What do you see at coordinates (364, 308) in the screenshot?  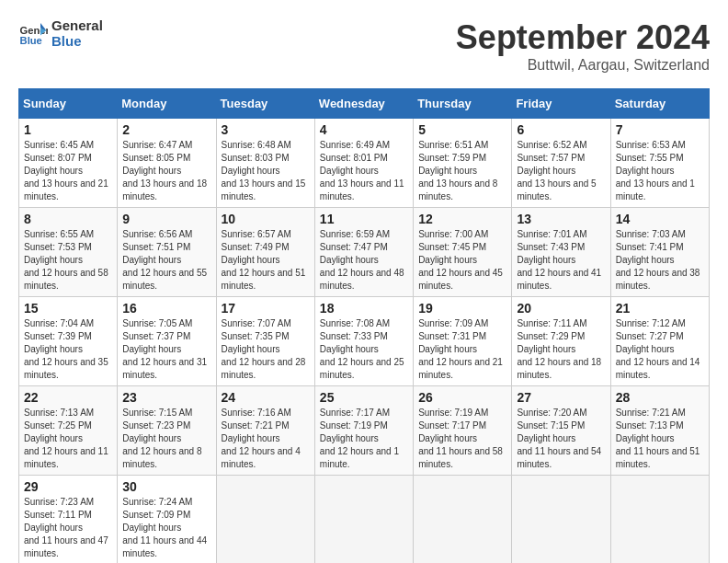 I see `day-number: 18` at bounding box center [364, 308].